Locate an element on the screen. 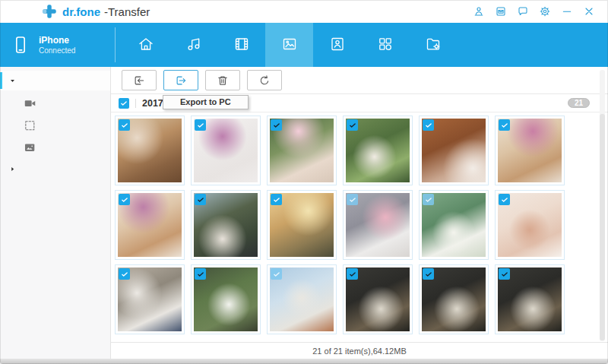  mail-icon is located at coordinates (501, 11).